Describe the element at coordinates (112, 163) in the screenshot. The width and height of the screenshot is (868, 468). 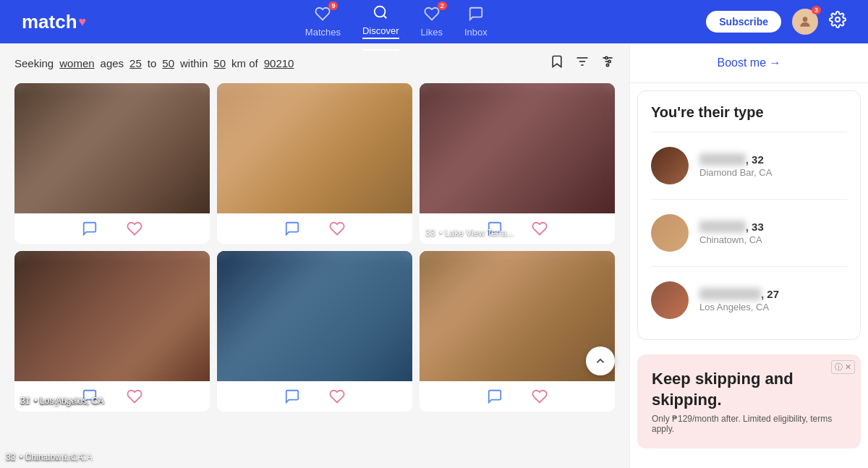
I see `profile-card-1: 32 • Diamond Bar, CA` at that location.